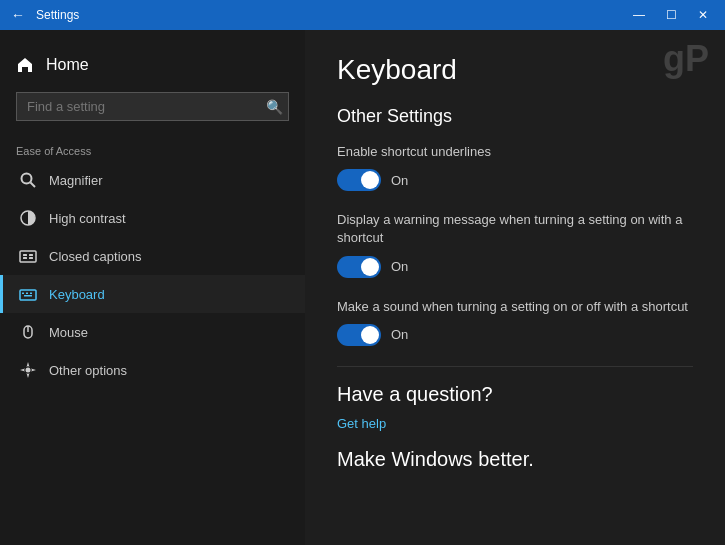 This screenshot has width=725, height=545. What do you see at coordinates (44, 15) in the screenshot?
I see `titlebar-left: ← Settings` at bounding box center [44, 15].